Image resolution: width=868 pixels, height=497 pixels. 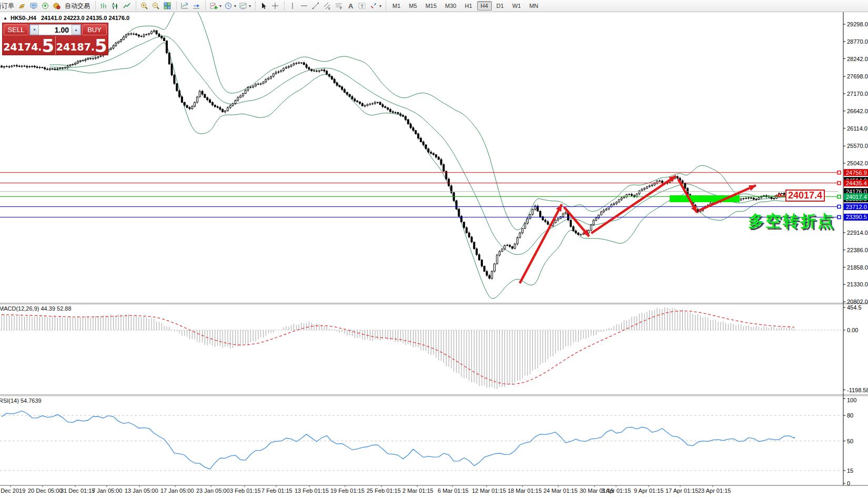 I want to click on candlestick-chart-icon, so click(x=115, y=6).